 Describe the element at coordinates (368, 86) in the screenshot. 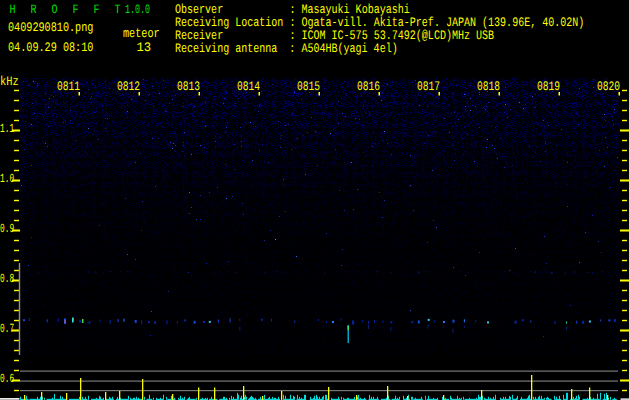

I see `svg-text: 0816` at that location.